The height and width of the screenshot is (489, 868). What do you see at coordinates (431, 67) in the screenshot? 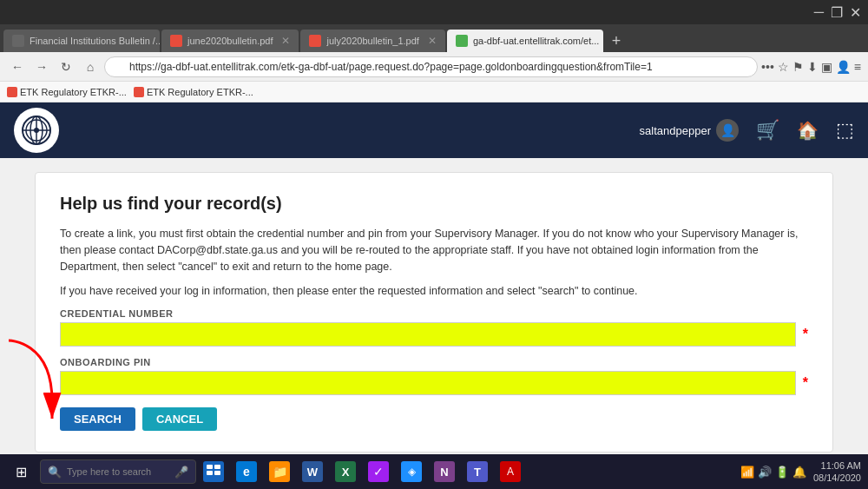
I see `address-bar: https://ga-dbf-uat.entellitrak.com/etk-g…` at bounding box center [431, 67].